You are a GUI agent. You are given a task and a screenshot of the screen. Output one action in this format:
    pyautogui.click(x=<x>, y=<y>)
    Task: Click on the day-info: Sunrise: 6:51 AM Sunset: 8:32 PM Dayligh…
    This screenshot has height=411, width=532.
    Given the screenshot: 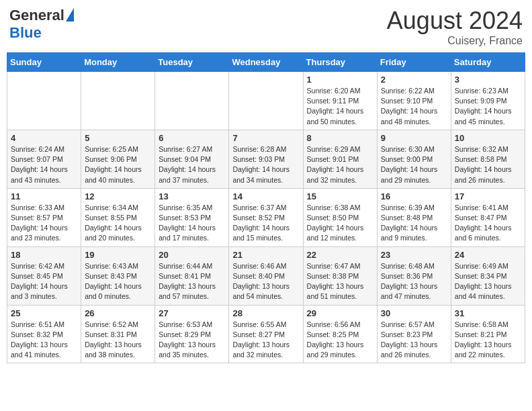 What is the action you would take?
    pyautogui.click(x=44, y=340)
    